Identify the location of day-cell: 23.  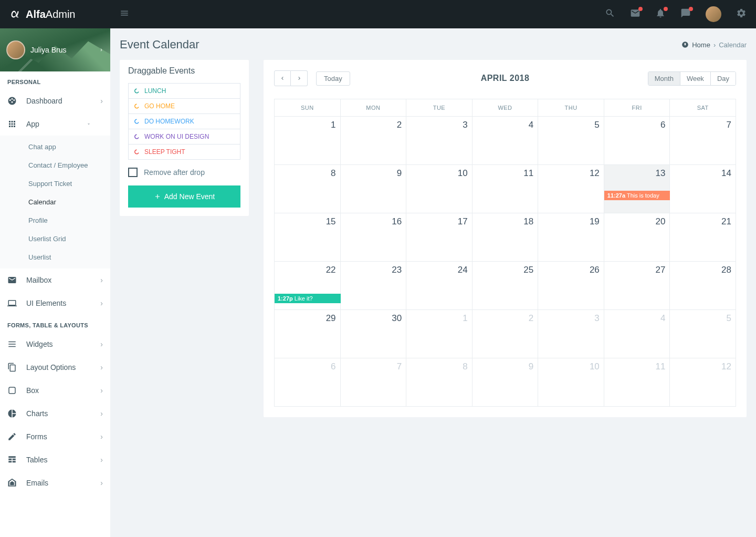
(373, 286).